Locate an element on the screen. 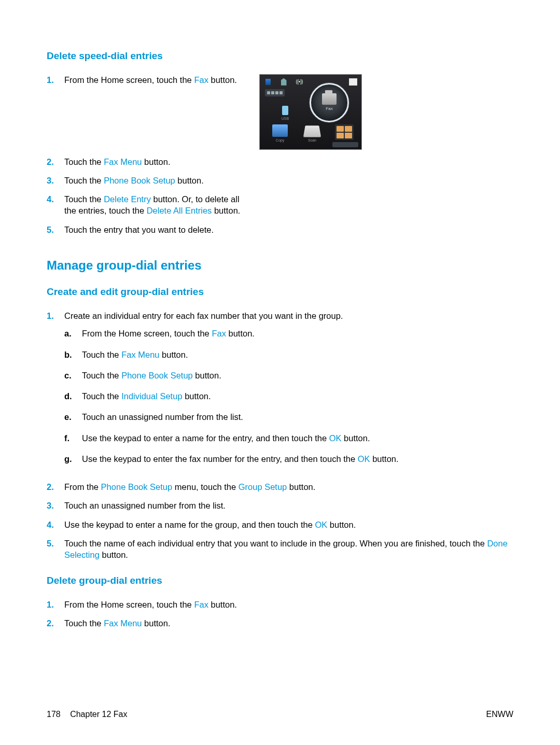 Image resolution: width=560 pixels, height=745 pixels. chapter-label: Chapter 12 Fax is located at coordinates (99, 714).